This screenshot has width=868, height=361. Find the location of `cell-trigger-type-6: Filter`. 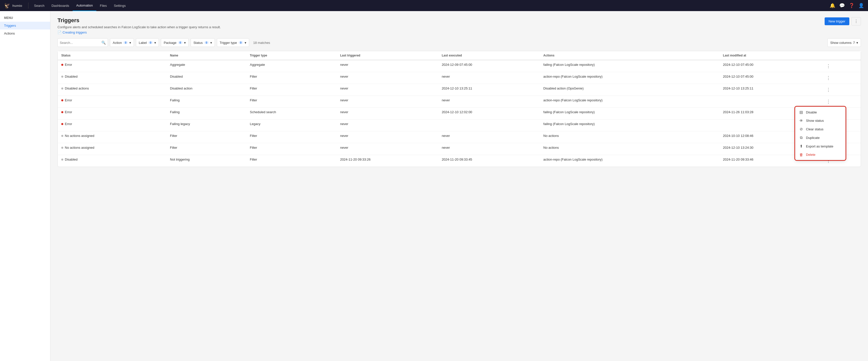

cell-trigger-type-6: Filter is located at coordinates (291, 137).